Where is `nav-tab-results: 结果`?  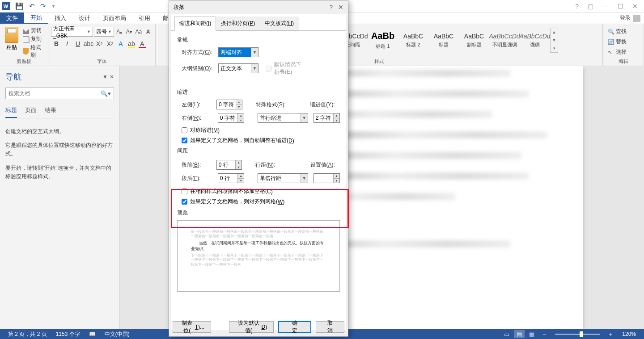
nav-tab-results: 结果 is located at coordinates (51, 112).